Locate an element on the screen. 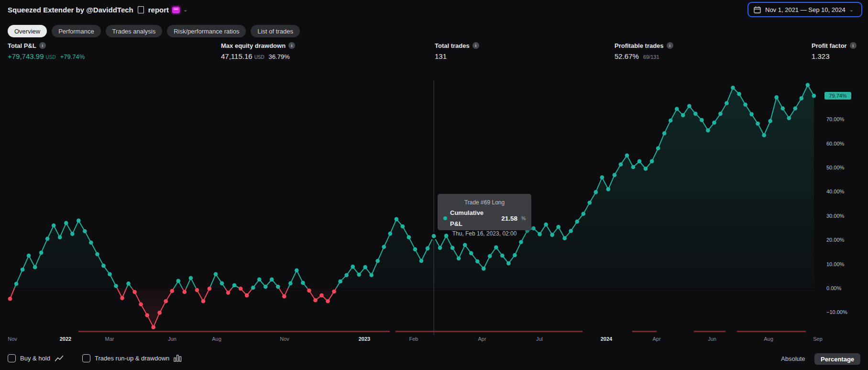  trades-runup-drawdown-toggle: Trades run-up & drawdown is located at coordinates (132, 358).